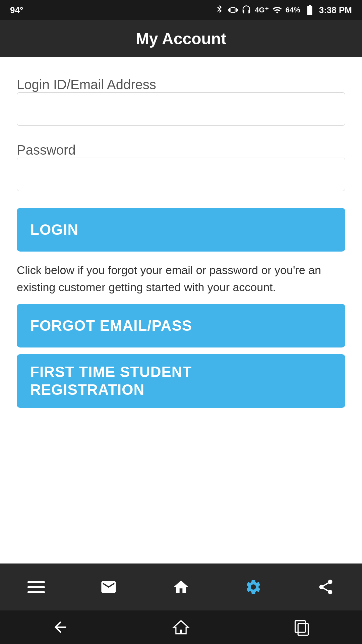 The image size is (362, 644). Describe the element at coordinates (60, 627) in the screenshot. I see `android-back-button` at that location.